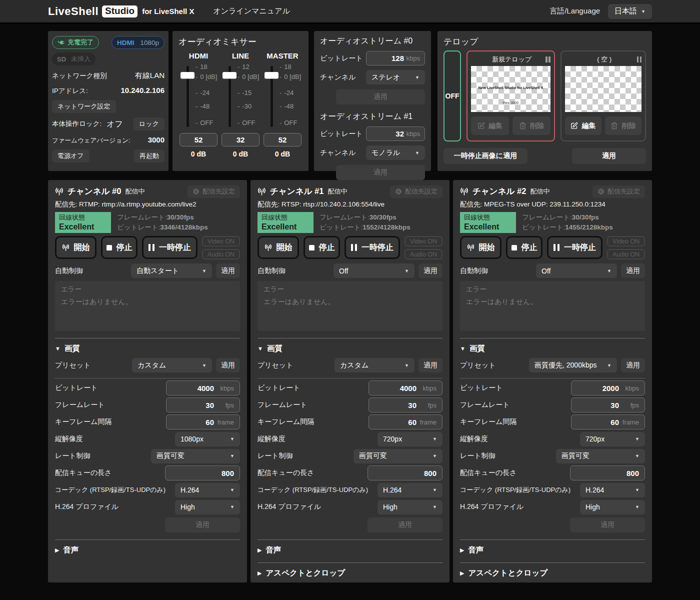 This screenshot has width=700, height=600. I want to click on chevron-down-icon: ▼, so click(435, 507).